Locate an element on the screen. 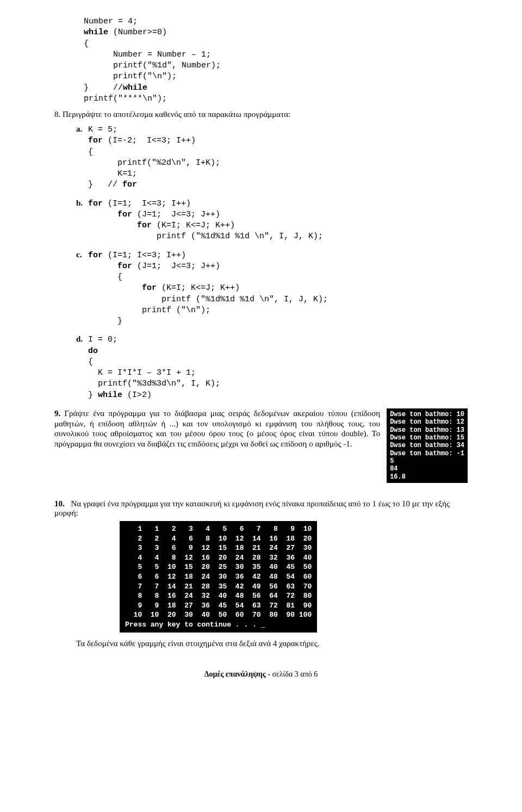  footer-page: σελίδα 3 από 6 is located at coordinates (295, 674).